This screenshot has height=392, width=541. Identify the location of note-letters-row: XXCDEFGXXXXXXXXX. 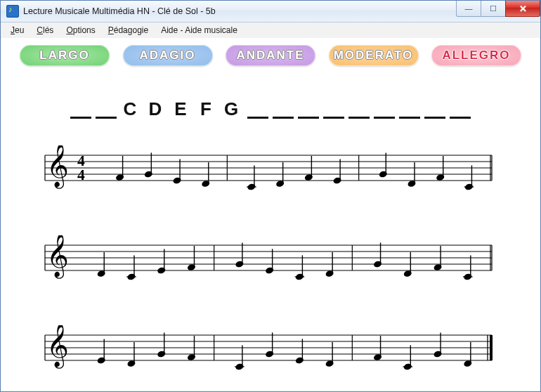
(270, 110).